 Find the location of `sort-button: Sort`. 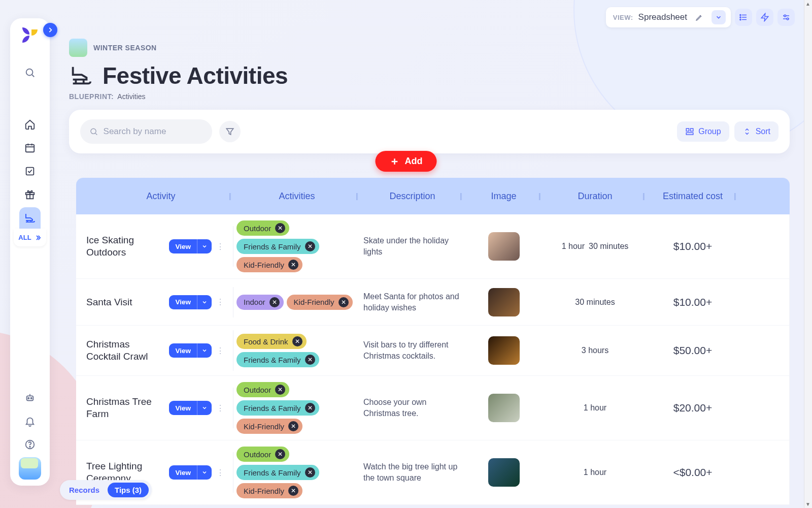

sort-button: Sort is located at coordinates (756, 132).